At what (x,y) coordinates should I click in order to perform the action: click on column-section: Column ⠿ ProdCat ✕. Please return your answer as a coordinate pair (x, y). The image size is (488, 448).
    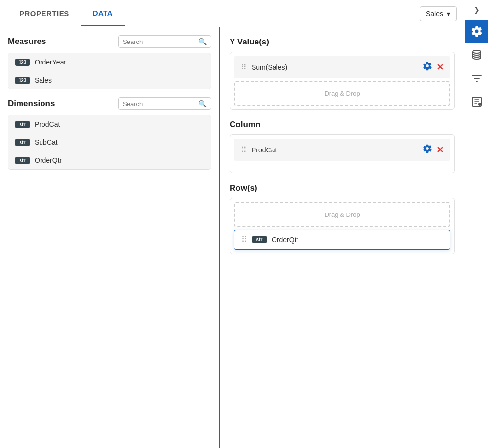
    Looking at the image, I should click on (342, 147).